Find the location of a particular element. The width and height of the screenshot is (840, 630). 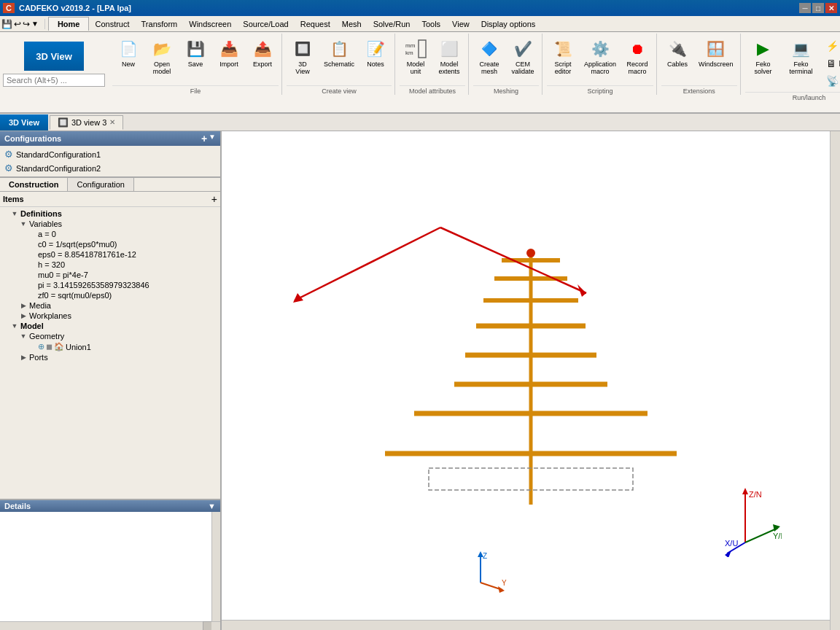

tree-definitions: ▼ Definitions is located at coordinates (110, 214).